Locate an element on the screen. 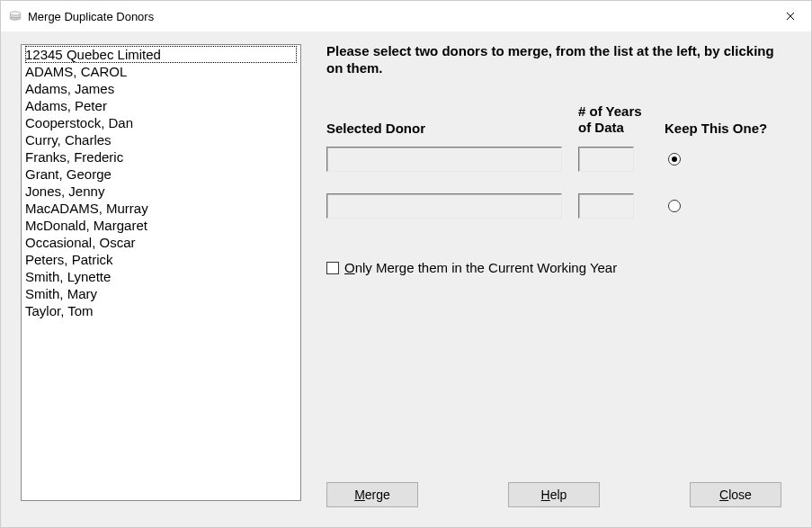 This screenshot has width=812, height=528. list-item: Curry, Charles is located at coordinates (161, 140).